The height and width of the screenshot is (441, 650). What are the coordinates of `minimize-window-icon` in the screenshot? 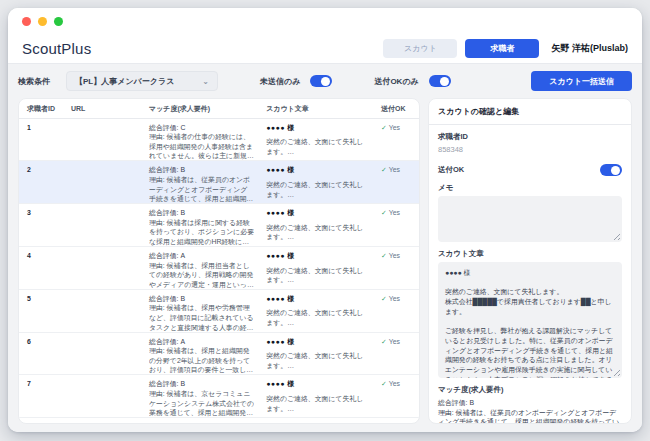 It's located at (42, 22).